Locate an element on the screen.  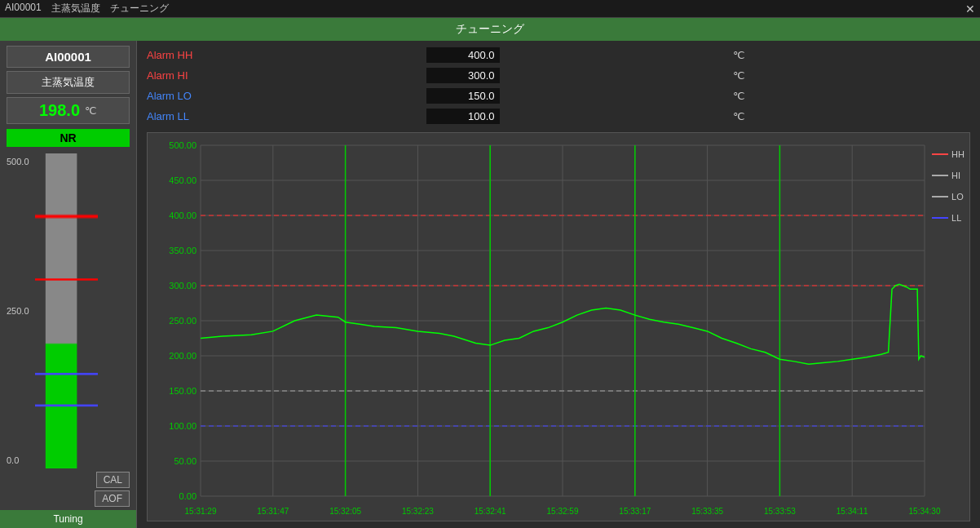
alarm-input-lo is located at coordinates (463, 96).